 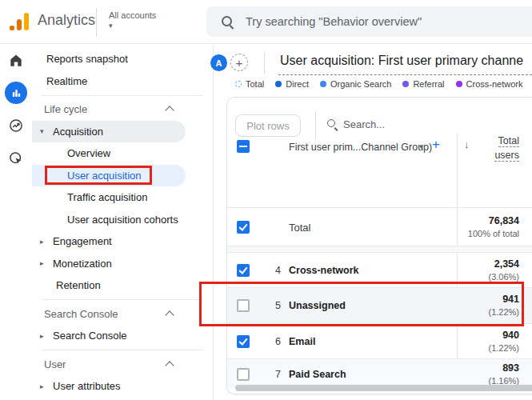 What do you see at coordinates (109, 82) in the screenshot?
I see `sidebar-item-realtime: Realtime` at bounding box center [109, 82].